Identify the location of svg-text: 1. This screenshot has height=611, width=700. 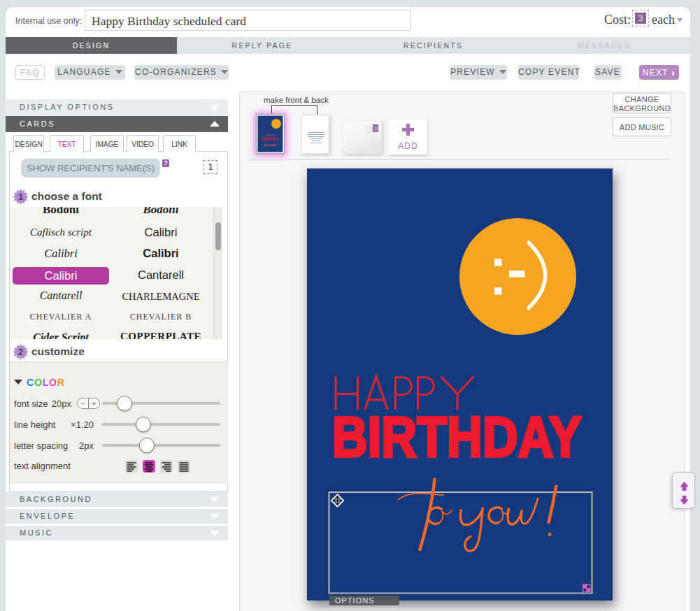
(21, 197).